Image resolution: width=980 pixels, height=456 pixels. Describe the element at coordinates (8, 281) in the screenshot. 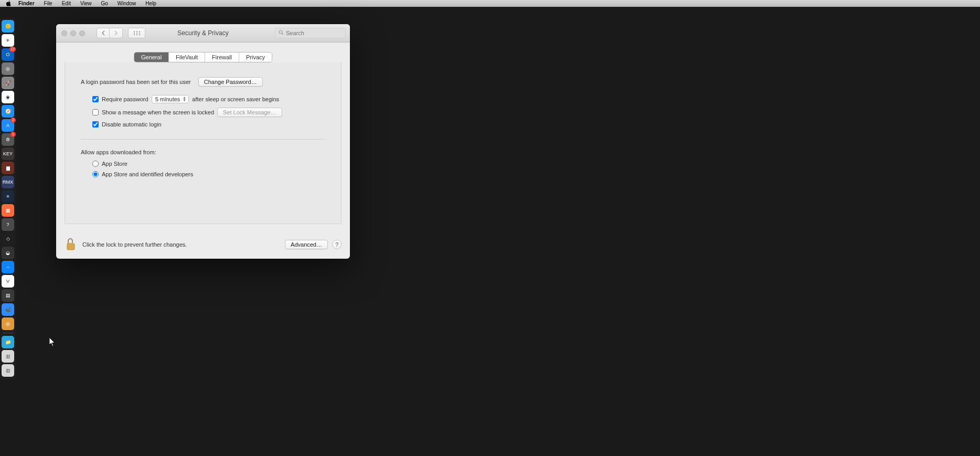

I see `dock-icon-v-app: V` at that location.